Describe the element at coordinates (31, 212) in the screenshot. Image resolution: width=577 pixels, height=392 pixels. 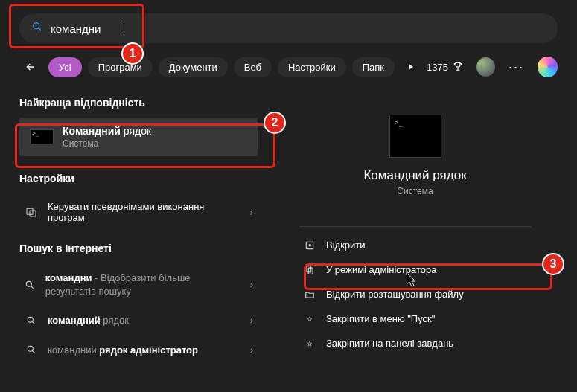
I see `settings-icon` at that location.